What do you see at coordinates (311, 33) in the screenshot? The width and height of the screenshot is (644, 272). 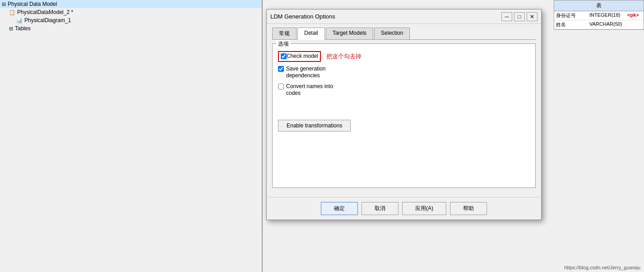 I see `tab-detail: Detail` at bounding box center [311, 33].